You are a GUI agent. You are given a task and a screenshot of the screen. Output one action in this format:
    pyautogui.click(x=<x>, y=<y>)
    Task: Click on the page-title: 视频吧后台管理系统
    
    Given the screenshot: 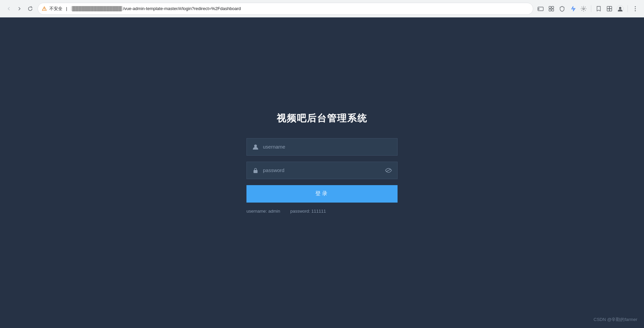 What is the action you would take?
    pyautogui.click(x=322, y=118)
    